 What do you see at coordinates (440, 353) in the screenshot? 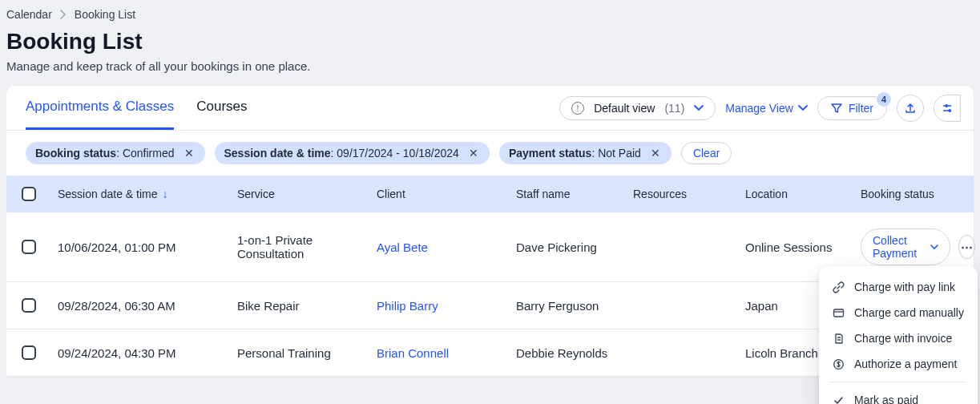
I see `client-link: Brian Connell` at bounding box center [440, 353].